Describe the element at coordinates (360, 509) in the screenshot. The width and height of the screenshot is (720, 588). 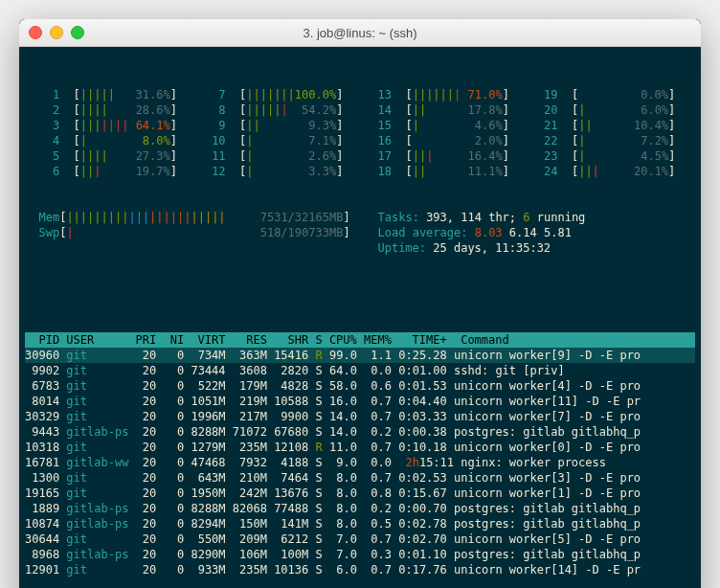
I see `process-row: 1889 gitlab-ps 20 0 8288M 82068 77488 S …` at that location.